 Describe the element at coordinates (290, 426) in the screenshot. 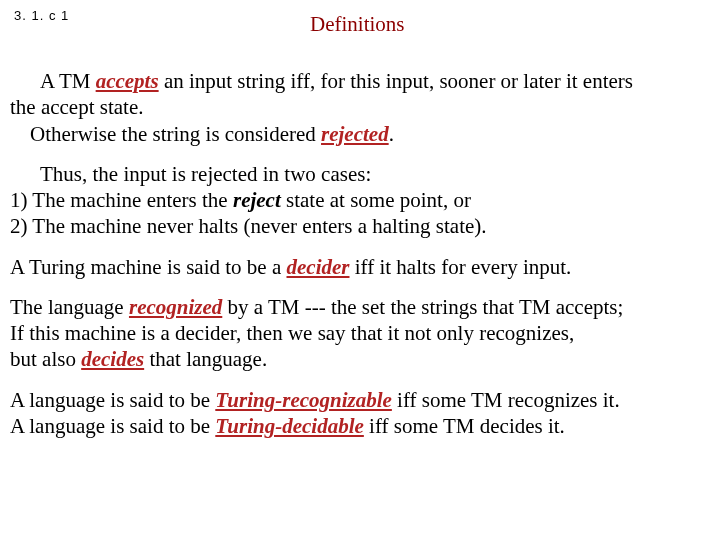

I see `term-turing-decidable: Turing-decidable` at that location.